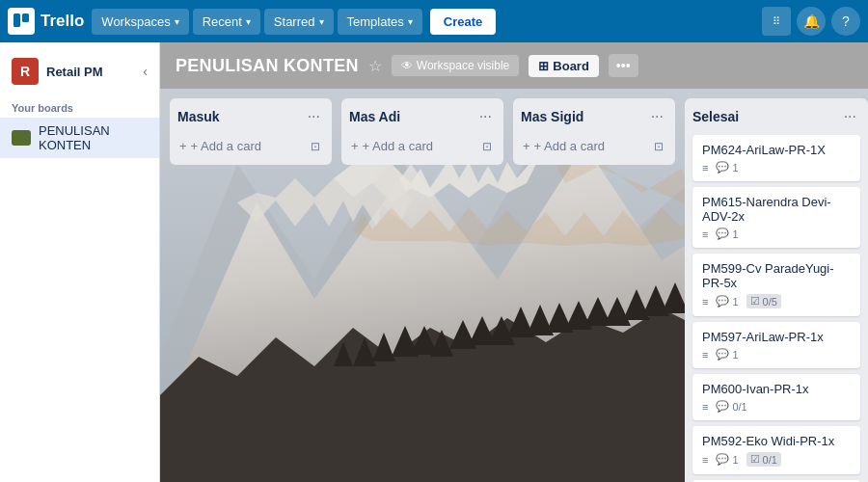 This screenshot has width=868, height=482. What do you see at coordinates (776, 345) in the screenshot?
I see `task-card: PM597-AriLaw-PR-1x≡💬 1` at bounding box center [776, 345].